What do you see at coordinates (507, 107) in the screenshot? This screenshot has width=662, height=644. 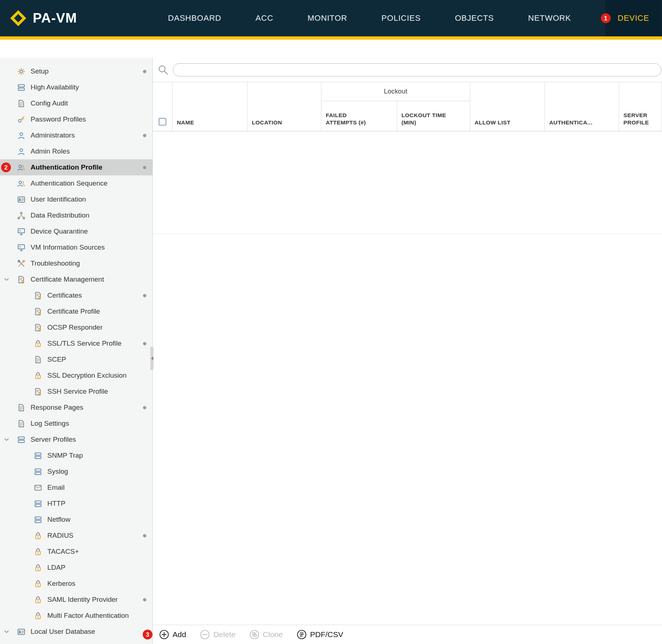 I see `column-header-allow-list: ALLOW LIST` at bounding box center [507, 107].